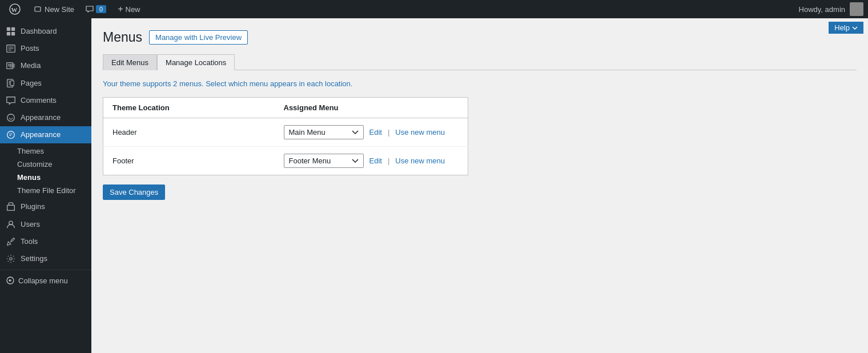  I want to click on assigned-header-cell: Main Menu Footer Menu Edit | Use new men…, so click(371, 133).